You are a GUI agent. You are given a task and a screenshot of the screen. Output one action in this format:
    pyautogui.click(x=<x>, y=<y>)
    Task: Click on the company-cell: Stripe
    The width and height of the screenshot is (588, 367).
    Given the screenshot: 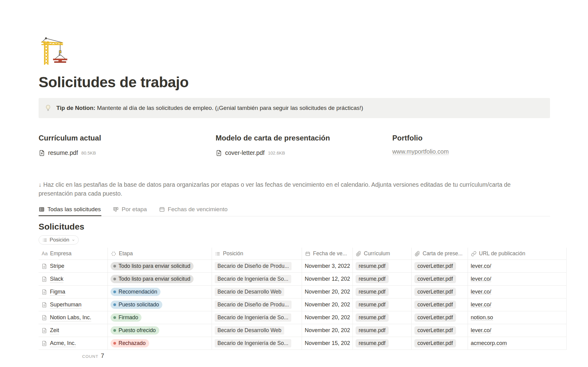 What is the action you would take?
    pyautogui.click(x=73, y=266)
    